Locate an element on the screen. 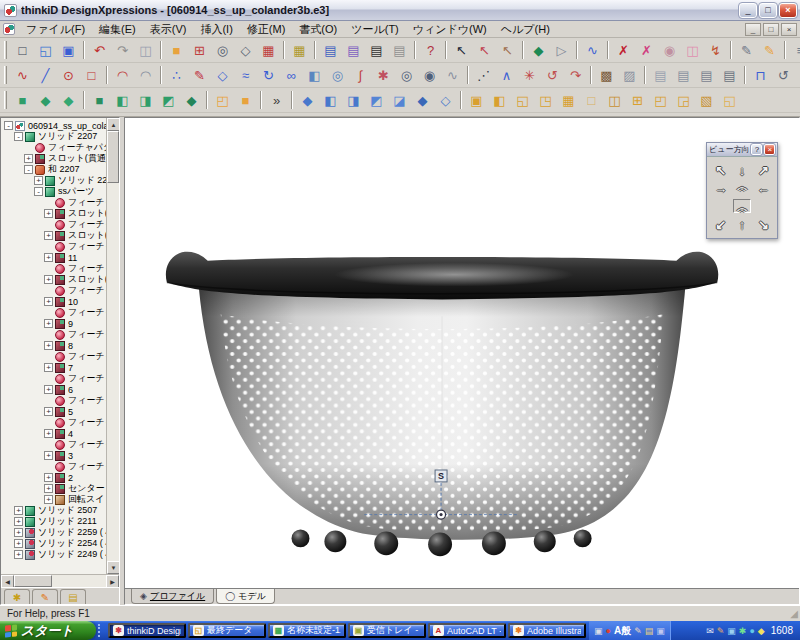 The width and height of the screenshot is (800, 640). ime-pen-icon: ✎ is located at coordinates (638, 631).